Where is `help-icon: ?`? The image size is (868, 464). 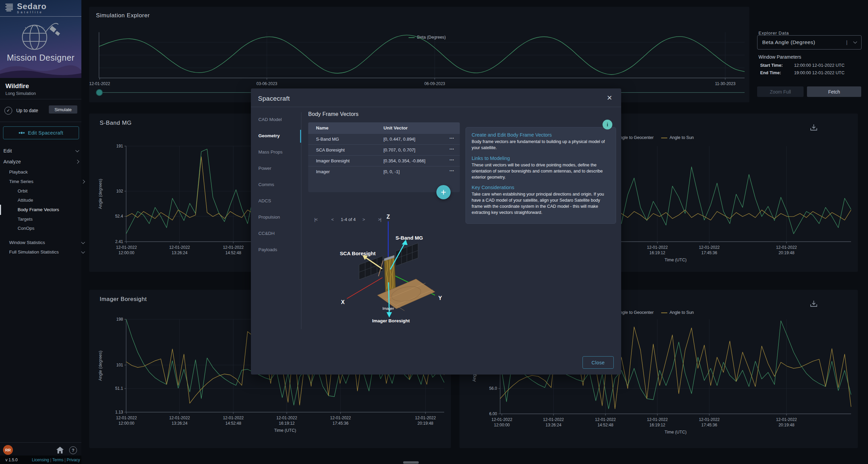 help-icon: ? is located at coordinates (73, 450).